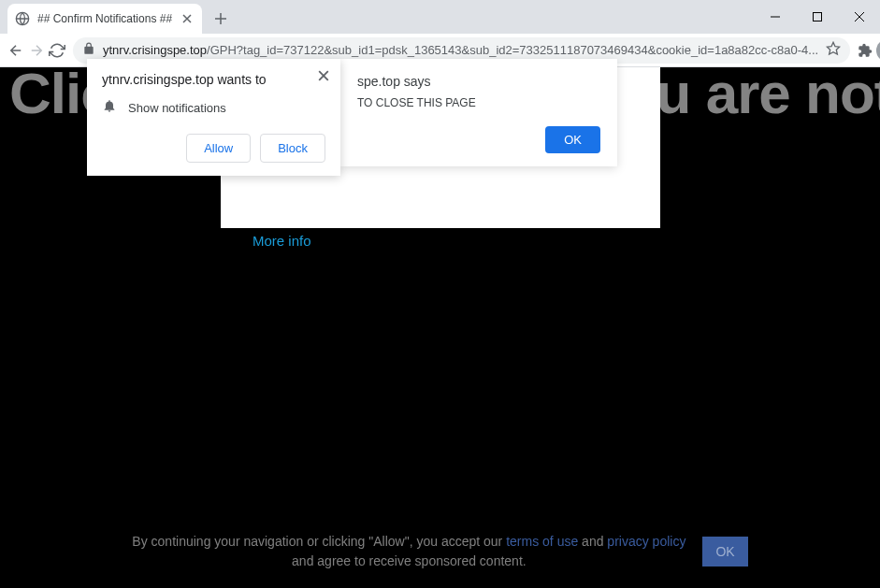 The image size is (880, 588). What do you see at coordinates (542, 541) in the screenshot?
I see `terms-link: terms of use` at bounding box center [542, 541].